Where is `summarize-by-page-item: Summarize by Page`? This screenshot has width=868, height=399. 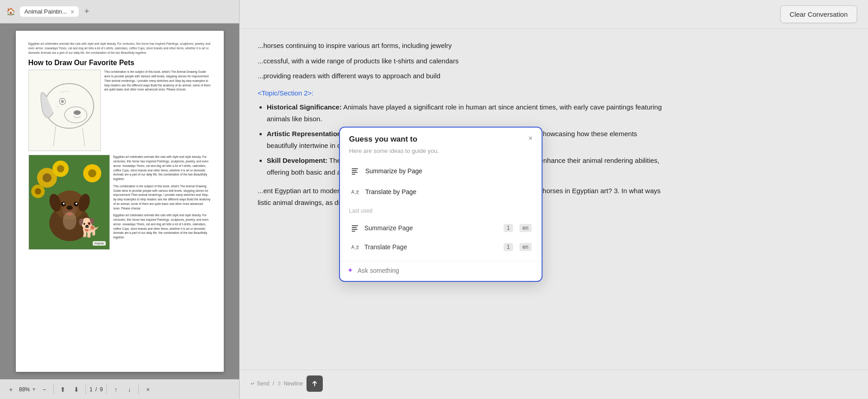
summarize-by-page-item: Summarize by Page is located at coordinates (441, 171).